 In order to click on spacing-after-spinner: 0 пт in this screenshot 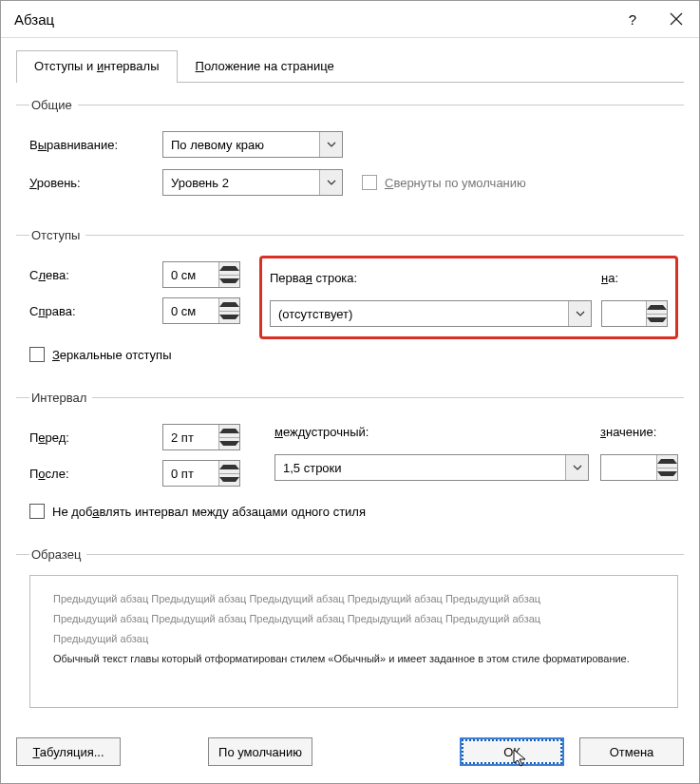, I will do `click(201, 473)`.